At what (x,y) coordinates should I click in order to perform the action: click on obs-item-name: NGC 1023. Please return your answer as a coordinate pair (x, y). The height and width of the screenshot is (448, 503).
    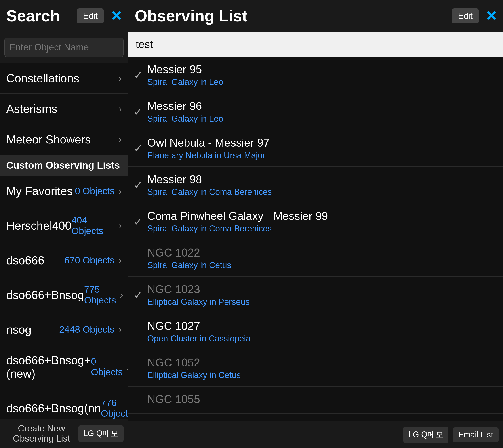
    Looking at the image, I should click on (322, 289).